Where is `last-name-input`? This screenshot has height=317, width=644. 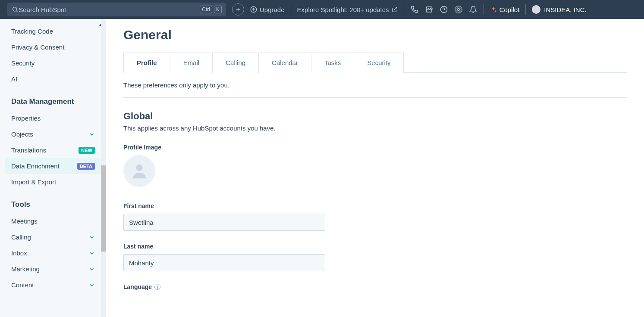 last-name-input is located at coordinates (224, 263).